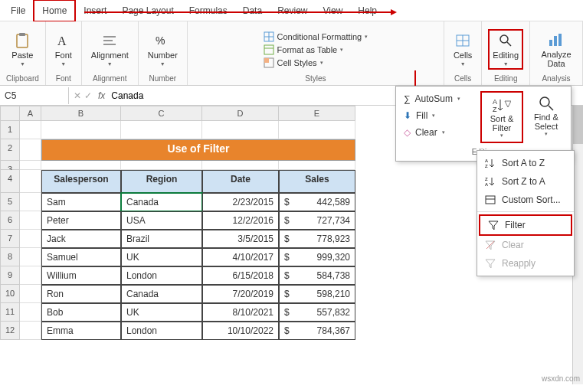  I want to click on cell-salesperson: Emma, so click(81, 331).